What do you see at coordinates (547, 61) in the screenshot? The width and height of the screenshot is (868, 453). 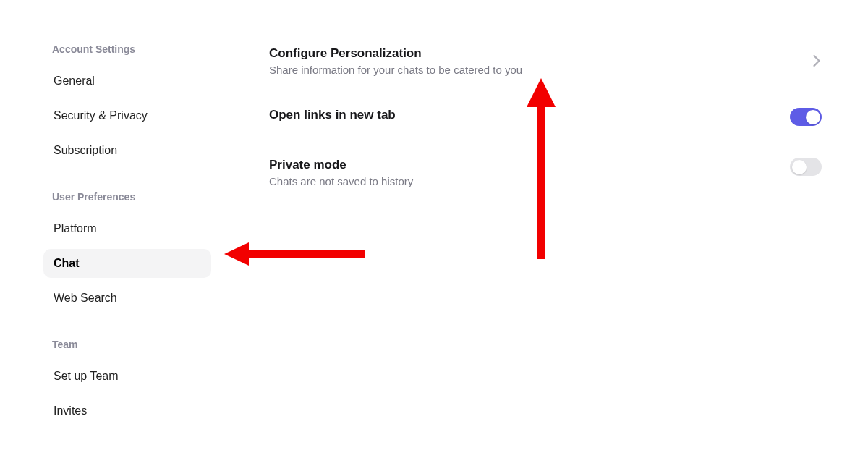 I see `setting-personalization: Configure Personalization Share informat…` at bounding box center [547, 61].